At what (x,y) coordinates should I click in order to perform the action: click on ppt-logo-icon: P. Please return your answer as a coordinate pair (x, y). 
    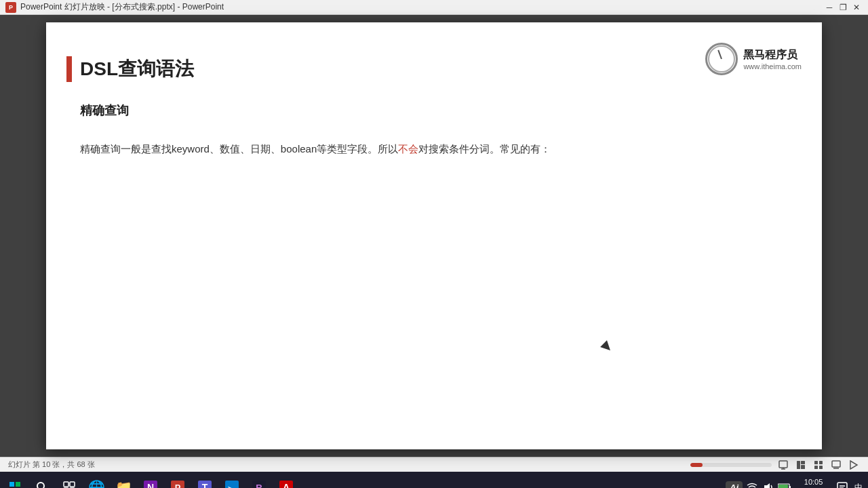
    Looking at the image, I should click on (11, 7).